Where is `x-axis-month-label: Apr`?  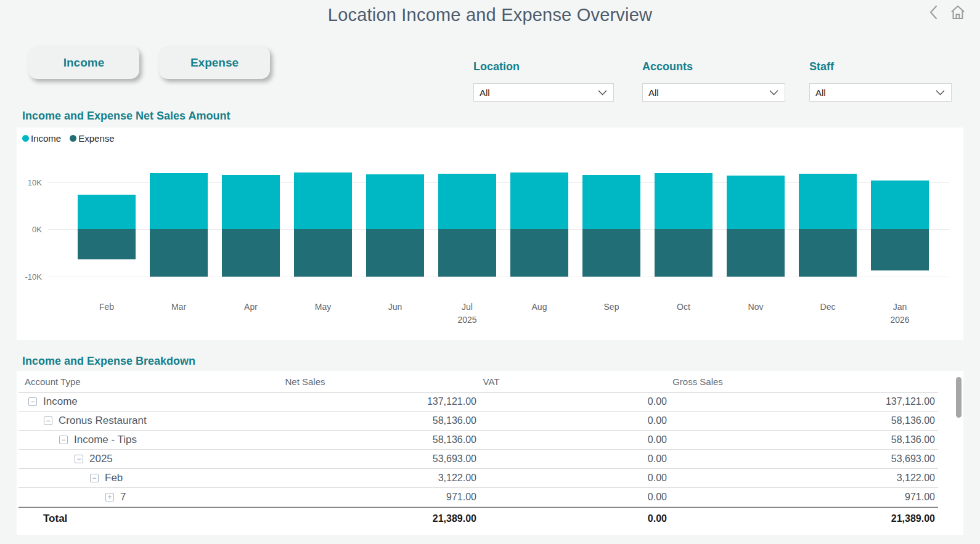
x-axis-month-label: Apr is located at coordinates (251, 307).